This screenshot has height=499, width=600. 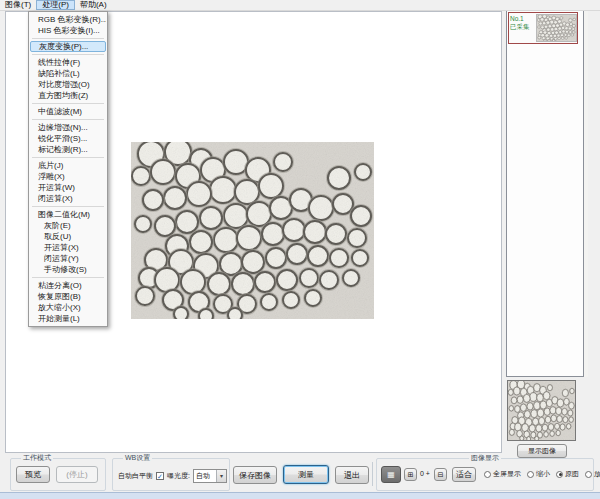 I want to click on menubar-item: 帮助(A), so click(x=94, y=5).